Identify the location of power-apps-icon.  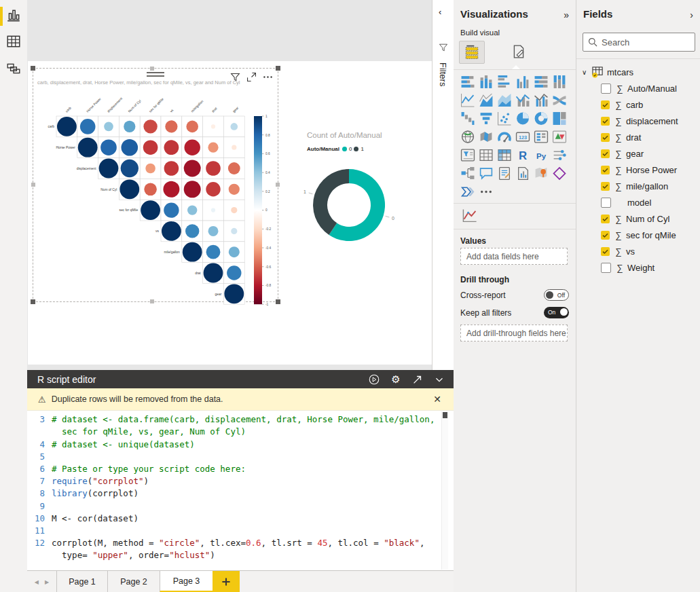
(559, 174).